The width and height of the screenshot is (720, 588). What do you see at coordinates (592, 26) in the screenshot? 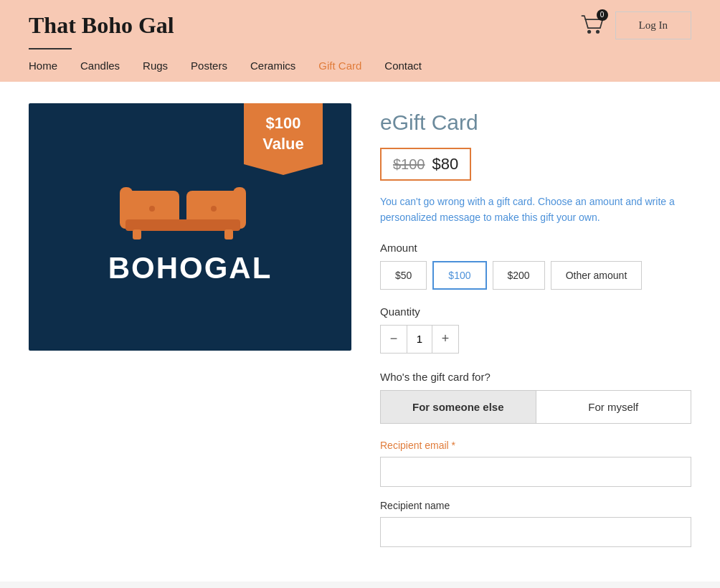
I see `cart-icon: 0` at bounding box center [592, 26].